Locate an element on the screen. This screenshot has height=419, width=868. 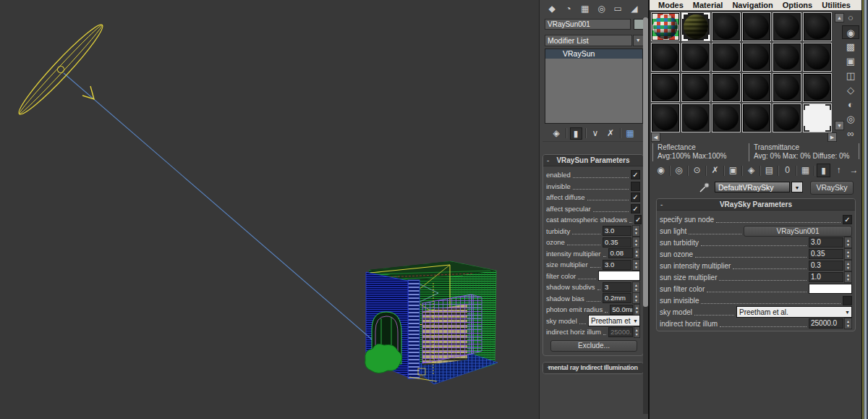
hierarchy-tab-button: ▦ is located at coordinates (585, 9).